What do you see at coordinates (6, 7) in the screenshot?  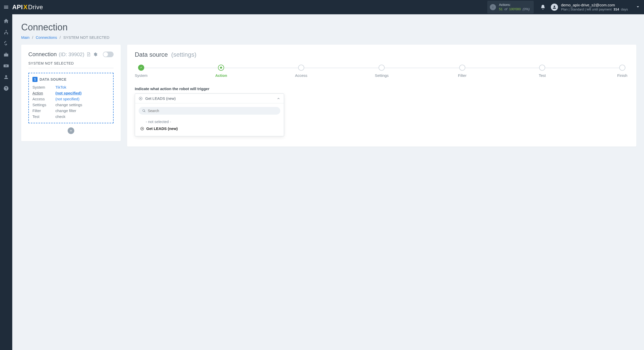 I see `menu-toggle` at bounding box center [6, 7].